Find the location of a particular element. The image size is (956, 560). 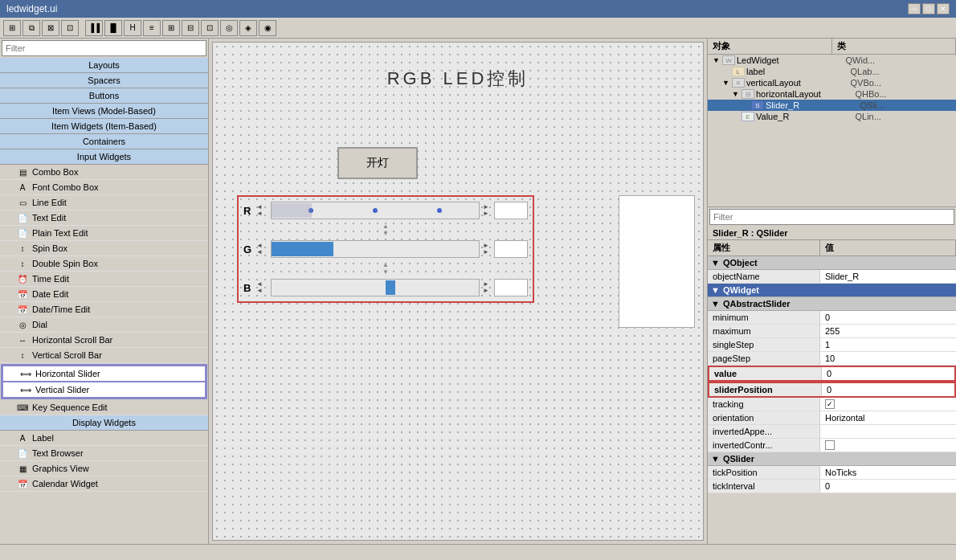

color-preview is located at coordinates (657, 262).